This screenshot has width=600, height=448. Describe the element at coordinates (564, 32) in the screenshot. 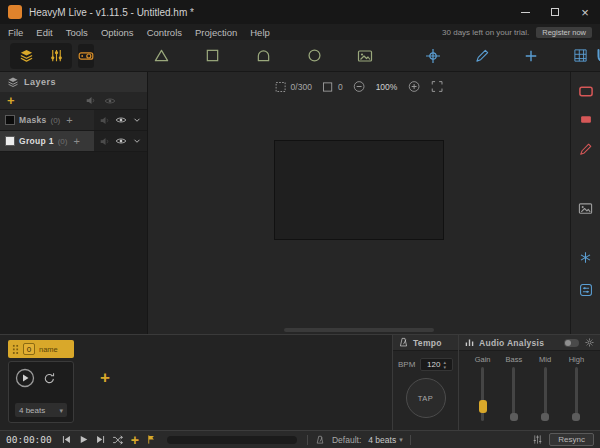

I see `register-now-button: Register now` at that location.